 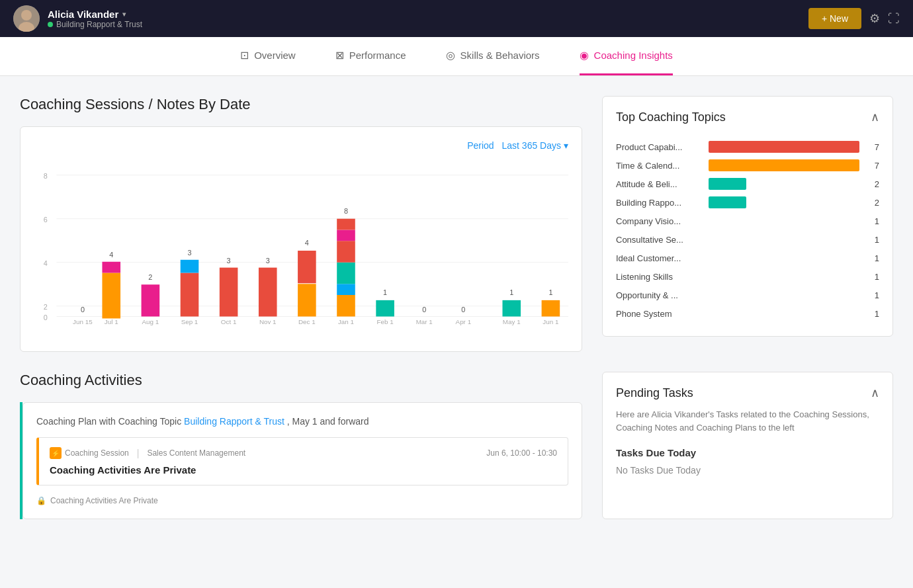 What do you see at coordinates (748, 470) in the screenshot?
I see `no-tasks-label: No Tasks Due Today` at bounding box center [748, 470].